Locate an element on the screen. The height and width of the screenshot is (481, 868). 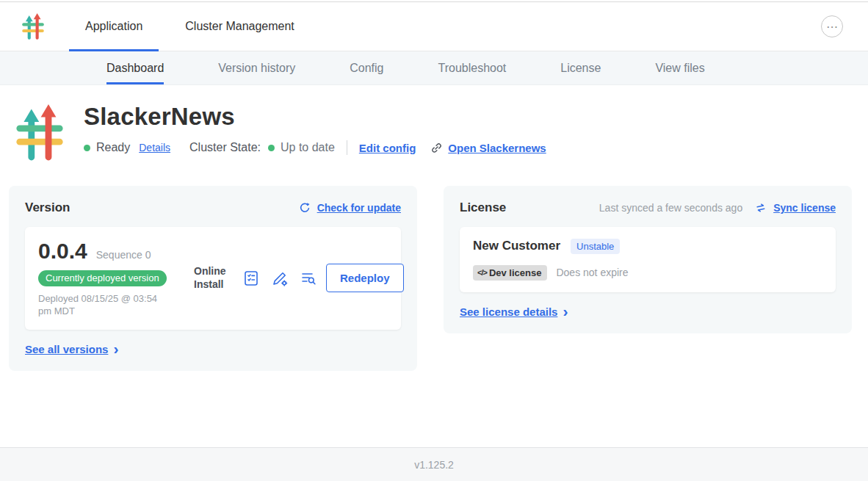
code-icon: </> is located at coordinates (482, 272).